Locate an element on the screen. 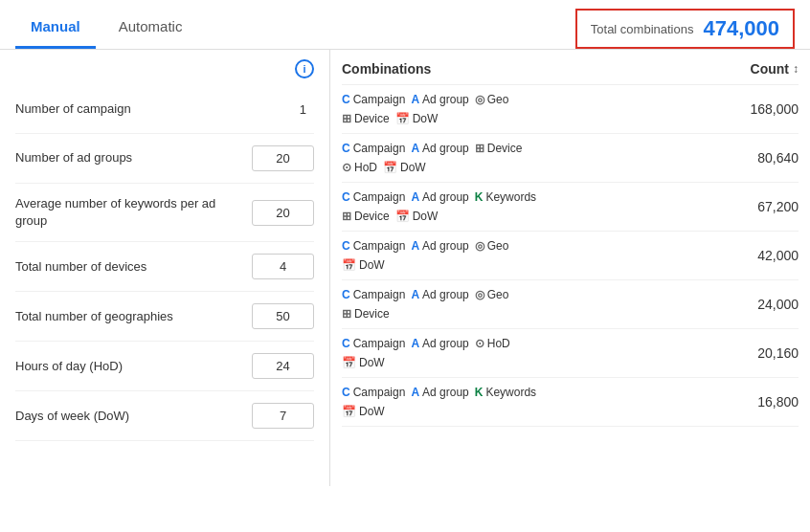 The width and height of the screenshot is (810, 532). tag-icon-1-0: C is located at coordinates (347, 148).